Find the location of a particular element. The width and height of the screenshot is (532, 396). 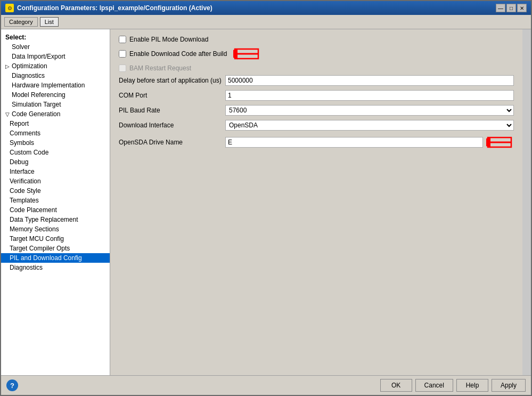

window-title: Configuration Parameters: lpspi_example/… is located at coordinates (255, 8).